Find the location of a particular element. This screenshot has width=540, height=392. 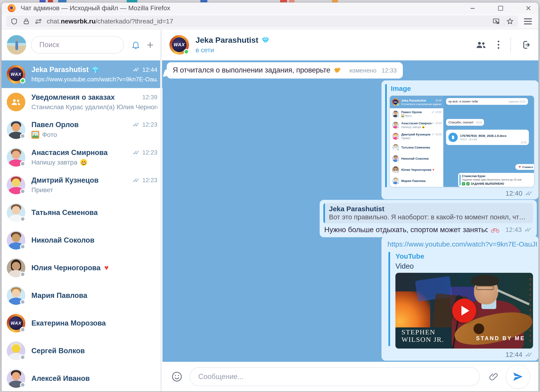

message-time: 12:40✓✓ is located at coordinates (520, 194).